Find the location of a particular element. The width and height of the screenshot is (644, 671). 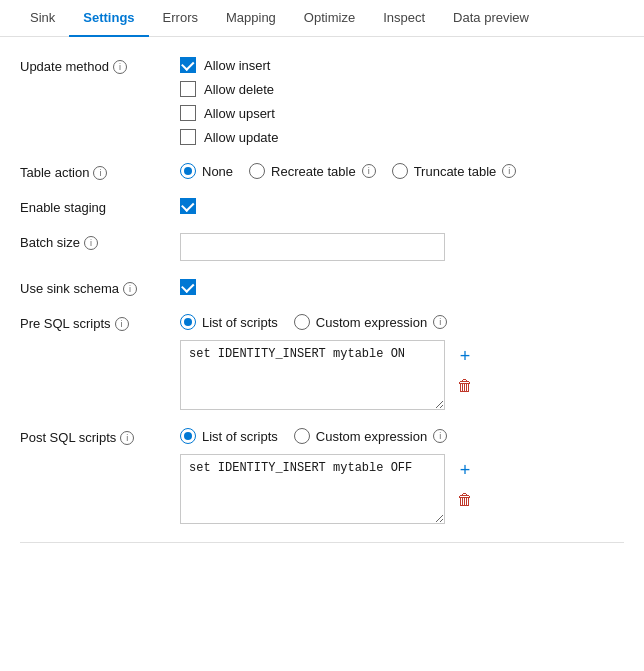

table-action-none: None is located at coordinates (206, 171).